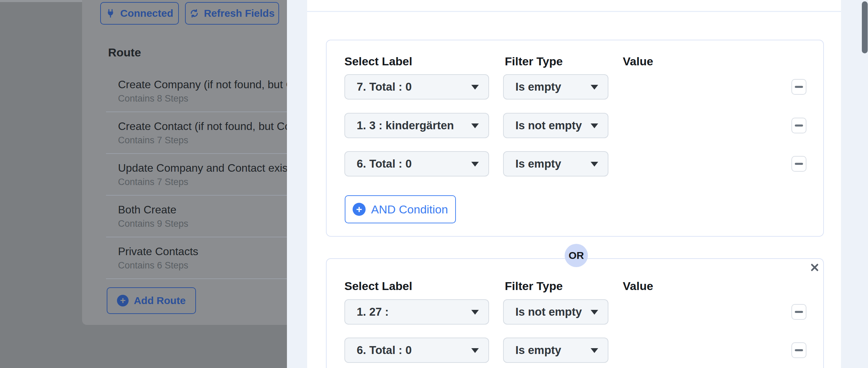  Describe the element at coordinates (196, 216) in the screenshot. I see `route-list-item: Both Create Contains 9 Steps` at that location.